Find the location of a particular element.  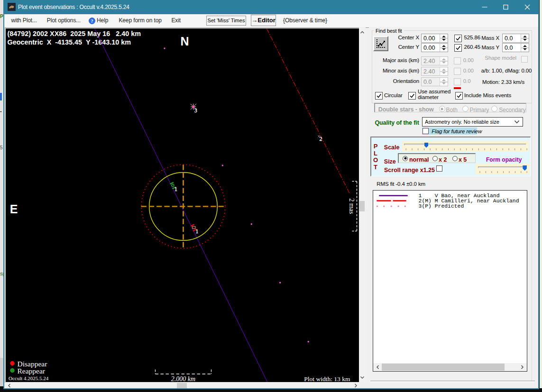

svg-text: 2 mas is located at coordinates (351, 206).